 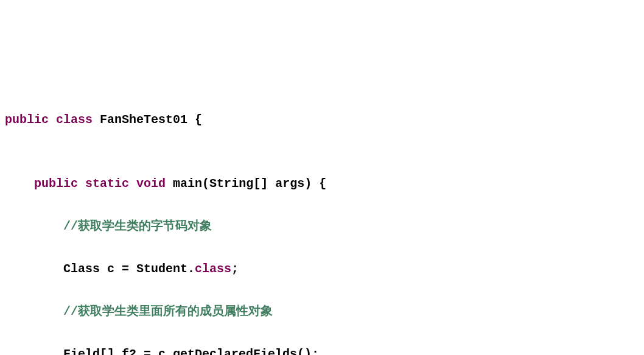 What do you see at coordinates (74, 119) in the screenshot?
I see `keyword-class: class` at bounding box center [74, 119].